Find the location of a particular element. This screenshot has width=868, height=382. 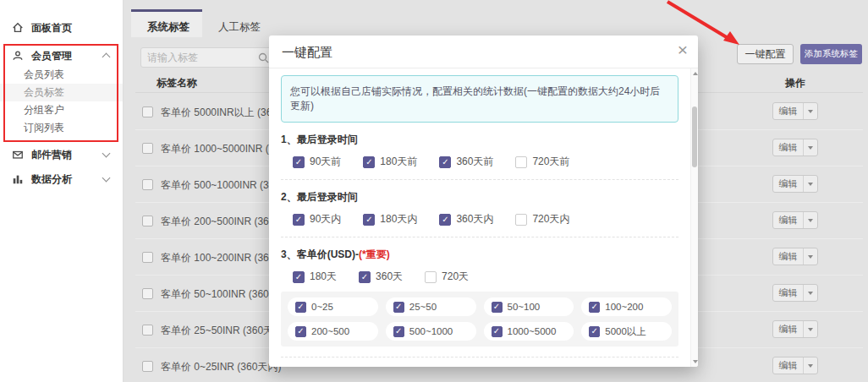

checkbox-option: ✓90天内 is located at coordinates (316, 220).